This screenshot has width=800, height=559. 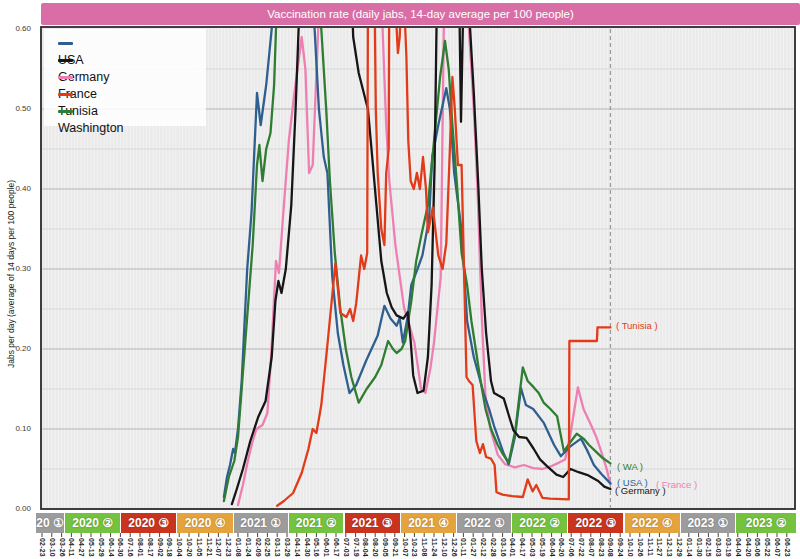 What do you see at coordinates (199, 548) in the screenshot?
I see `x-tick-label: 11-05` at bounding box center [199, 548].